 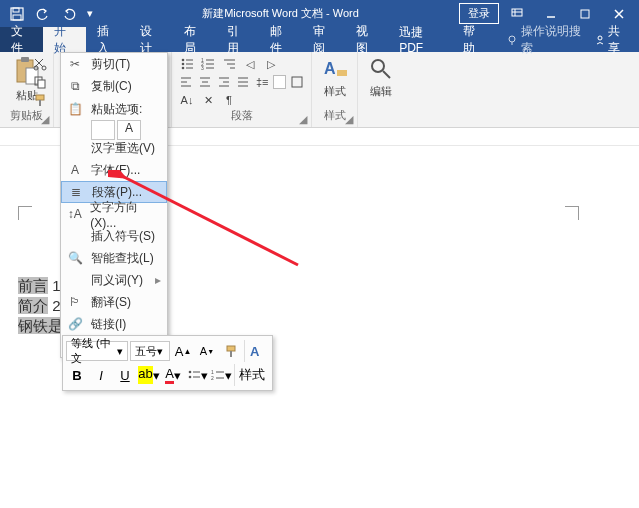 I want to click on shading, so click(x=280, y=82).